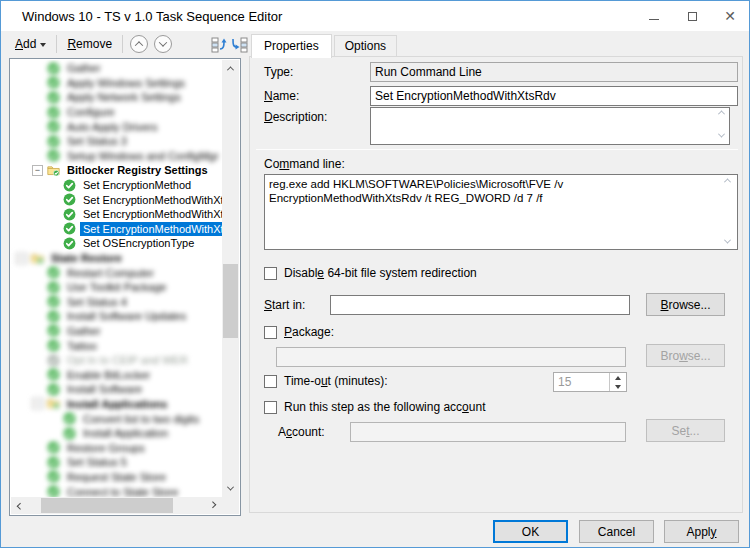 This screenshot has width=750, height=548. Describe the element at coordinates (116, 390) in the screenshot. I see `tree-item: Install Software` at that location.